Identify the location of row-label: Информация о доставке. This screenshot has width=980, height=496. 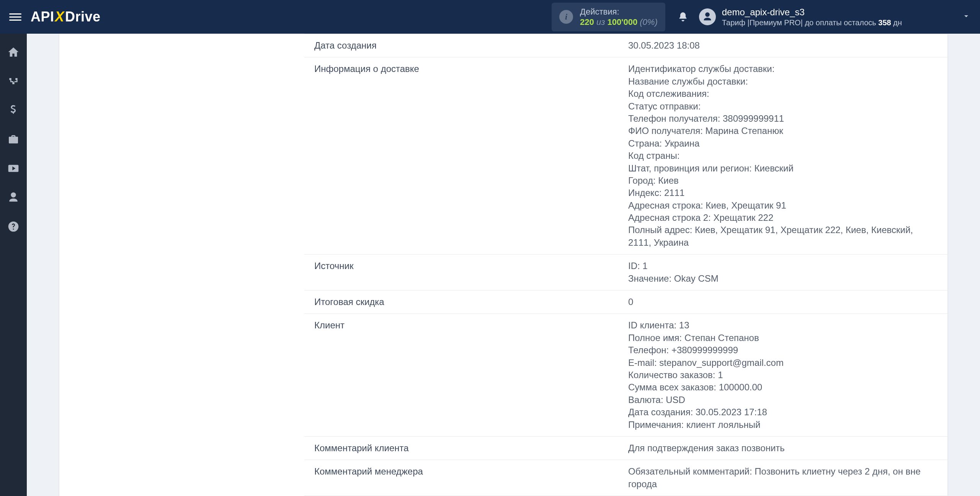
(461, 156).